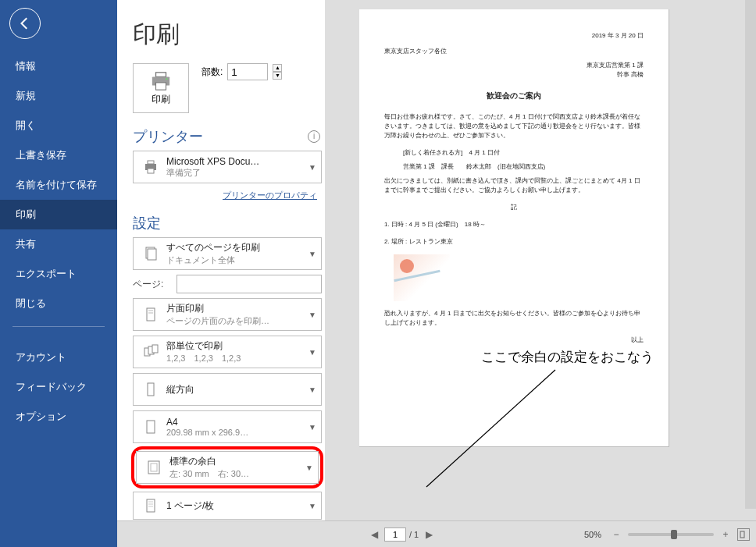 The image size is (756, 547). What do you see at coordinates (212, 72) in the screenshot?
I see `copies-label: 部数:` at bounding box center [212, 72].